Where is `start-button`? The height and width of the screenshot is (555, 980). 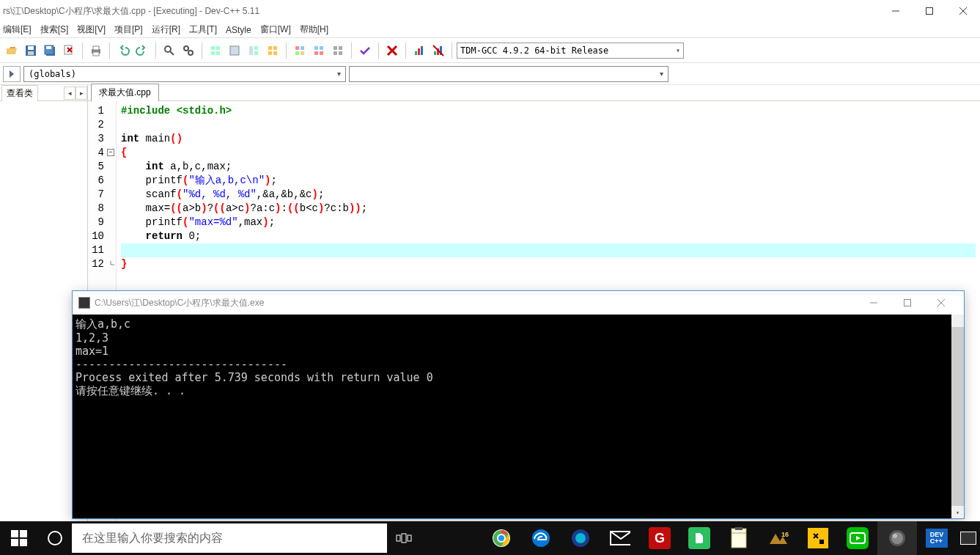
start-button is located at coordinates (19, 538).